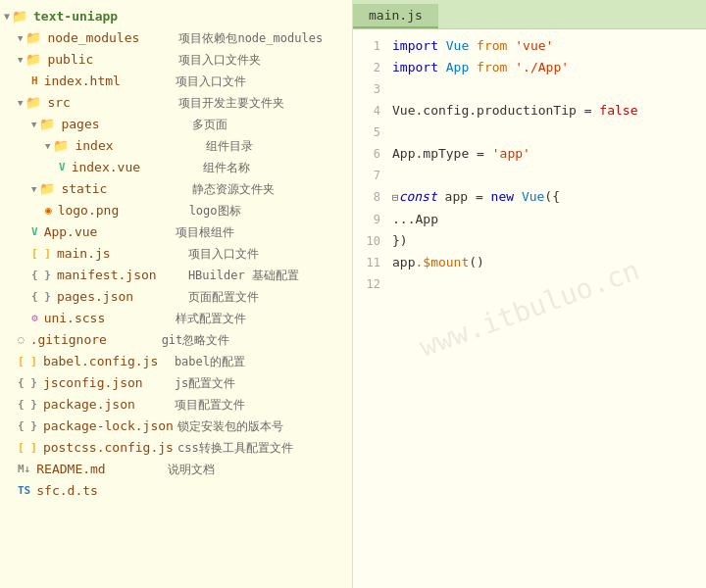 The height and width of the screenshot is (588, 706). Describe the element at coordinates (176, 17) in the screenshot. I see `root-folder: ▼ 📁 text-uniapp` at that location.